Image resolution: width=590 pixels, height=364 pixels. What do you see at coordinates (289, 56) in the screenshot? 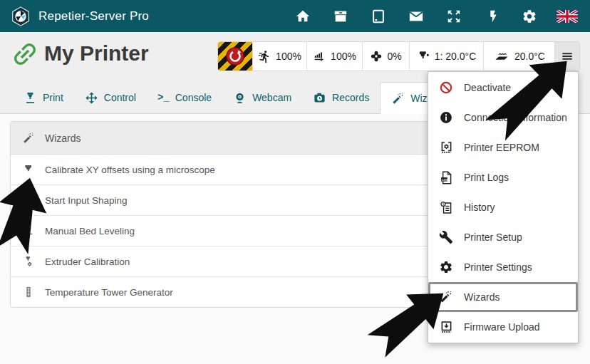
I see `speed-value: 100%` at bounding box center [289, 56].